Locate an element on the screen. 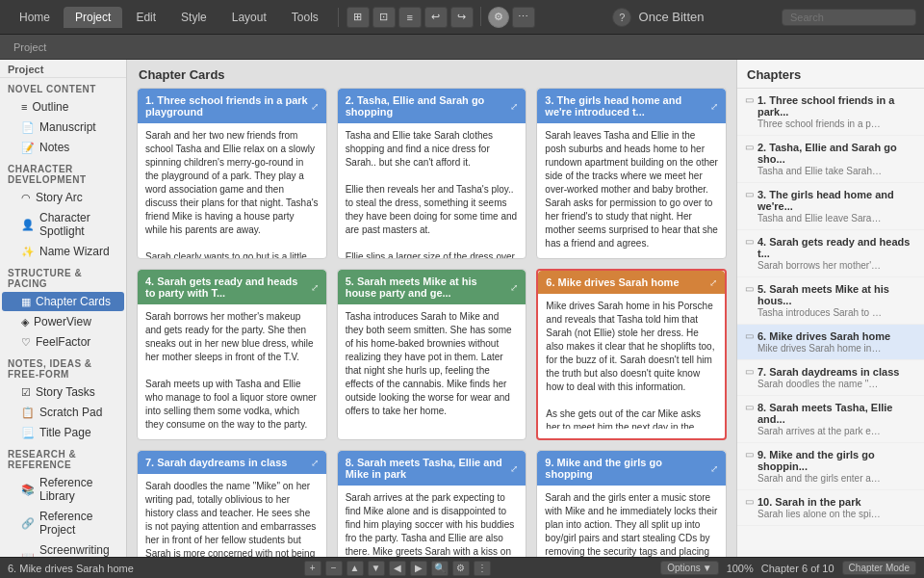 Image resolution: width=924 pixels, height=578 pixels. sidebar-item-powerview: ◈PowerView is located at coordinates (64, 322).